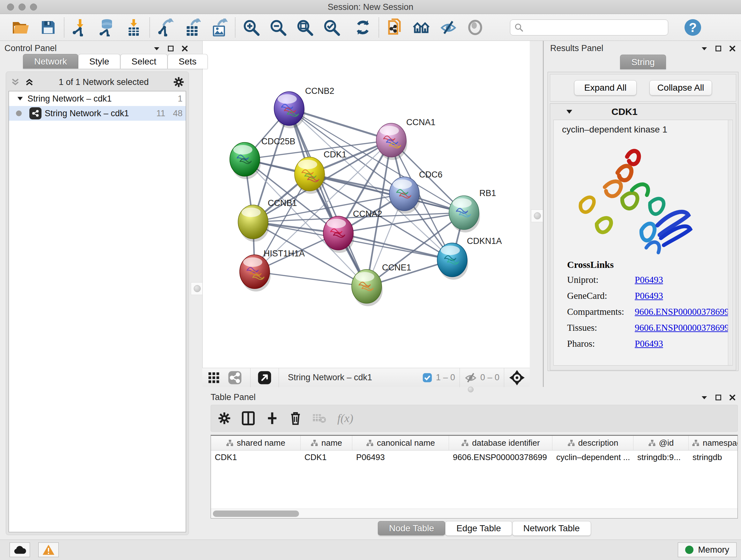  What do you see at coordinates (314, 443) in the screenshot?
I see `shared-column-icon` at bounding box center [314, 443].